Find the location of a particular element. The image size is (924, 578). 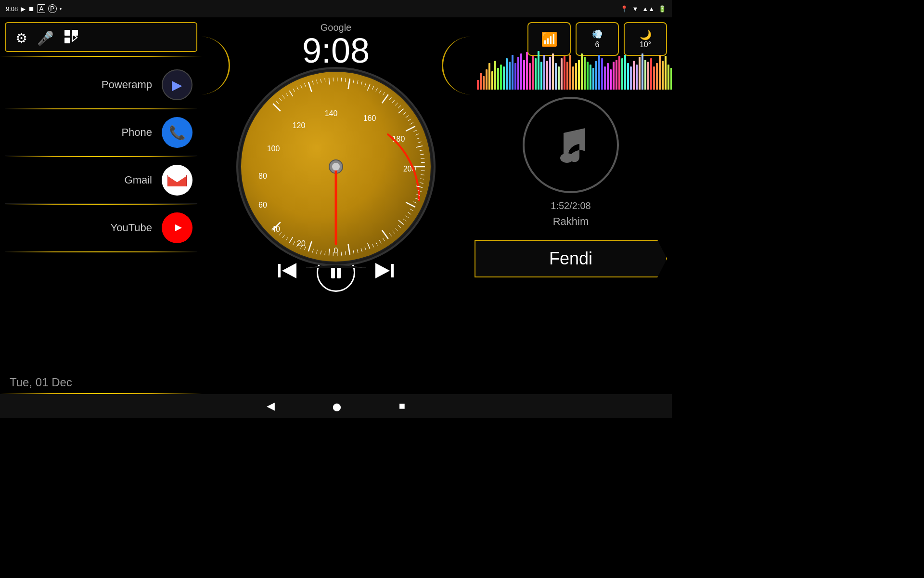

wifi-status-icon: ▼ is located at coordinates (635, 9).